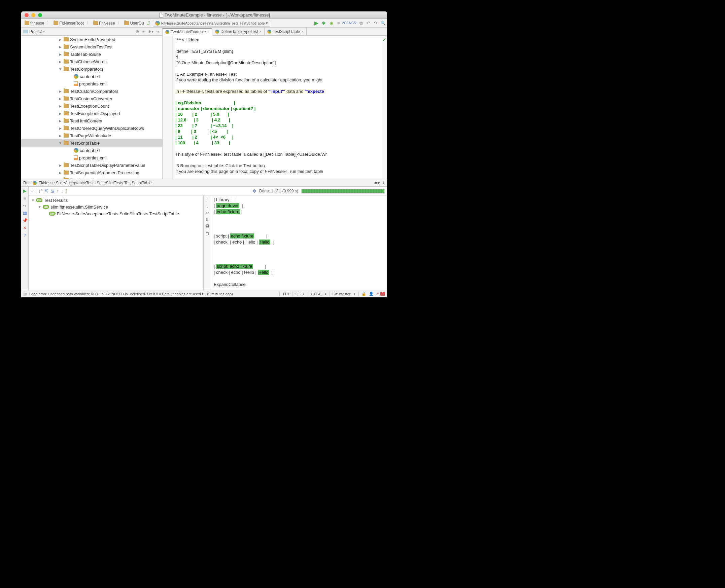  I want to click on code-editor: ✔ !***< Hidden !define TEST_SYSTEM {slim…, so click(275, 107).